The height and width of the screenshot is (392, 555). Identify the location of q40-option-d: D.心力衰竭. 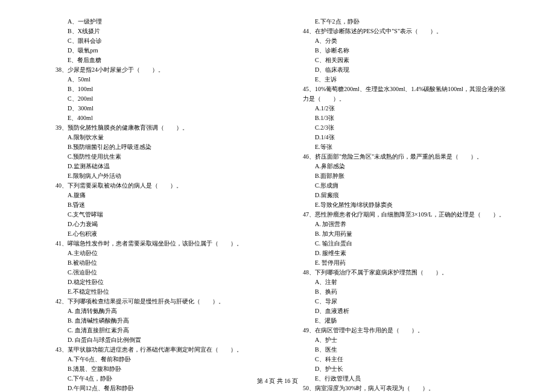
(154, 224).